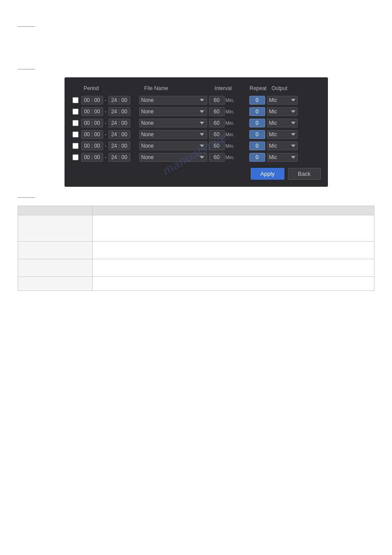  I want to click on row-6-checkbox, so click(76, 157).